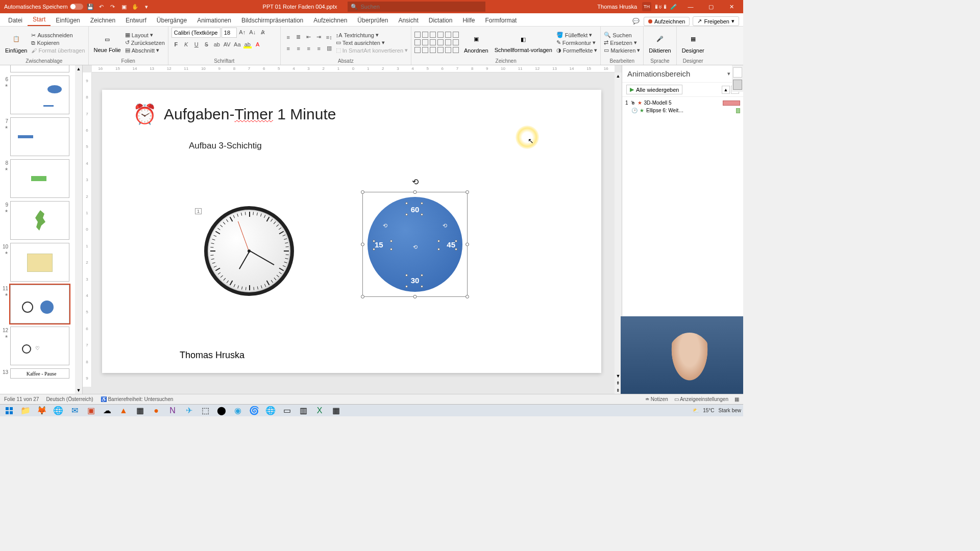  I want to click on app-icon: ☁, so click(107, 411).